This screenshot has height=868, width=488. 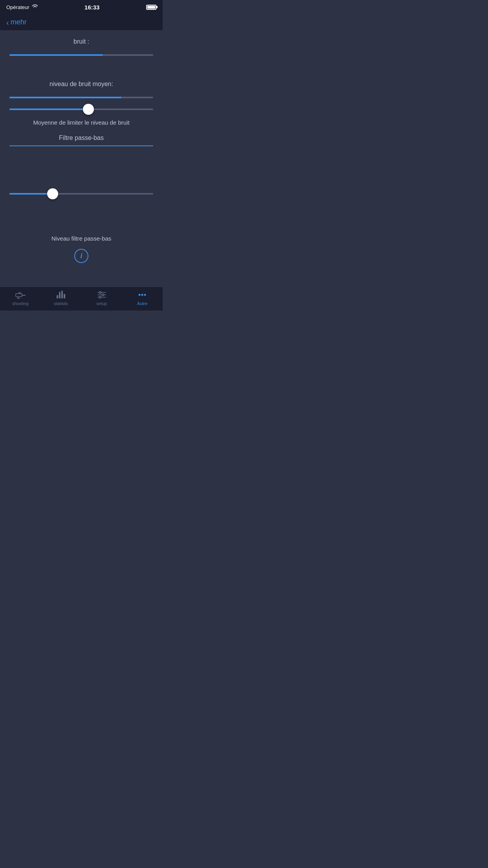 What do you see at coordinates (53, 194) in the screenshot?
I see `filtre-slider-thumb` at bounding box center [53, 194].